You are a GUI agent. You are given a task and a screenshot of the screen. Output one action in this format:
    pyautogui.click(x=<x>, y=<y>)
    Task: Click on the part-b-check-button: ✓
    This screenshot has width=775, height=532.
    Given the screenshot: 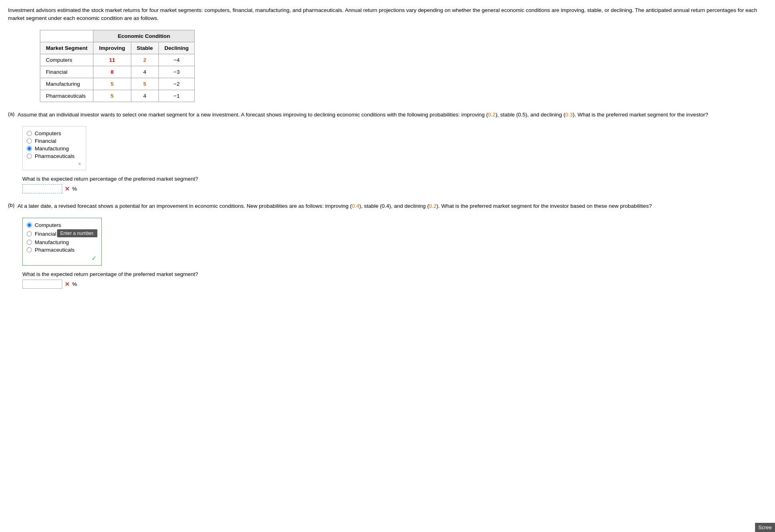 What is the action you would take?
    pyautogui.click(x=94, y=258)
    